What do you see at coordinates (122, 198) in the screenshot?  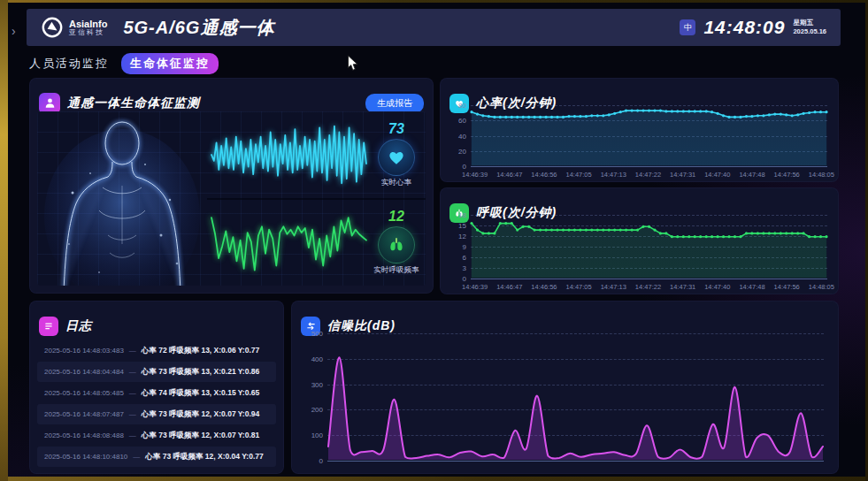 I see `hologram-figure` at bounding box center [122, 198].